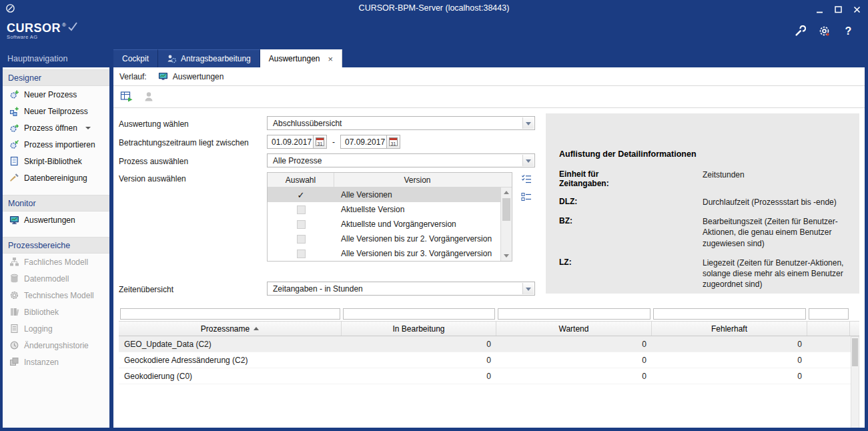 This screenshot has width=868, height=431. I want to click on version-table-scrollbar, so click(506, 224).